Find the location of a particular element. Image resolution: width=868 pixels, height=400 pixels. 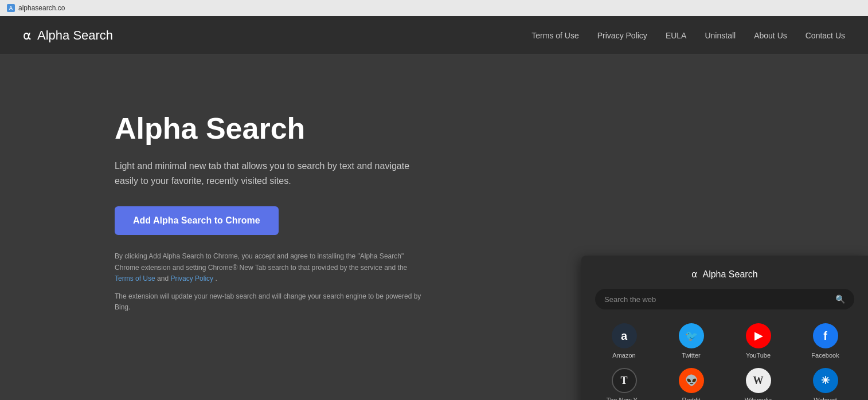

shortcut-youtube: ▶ YouTube is located at coordinates (758, 341).